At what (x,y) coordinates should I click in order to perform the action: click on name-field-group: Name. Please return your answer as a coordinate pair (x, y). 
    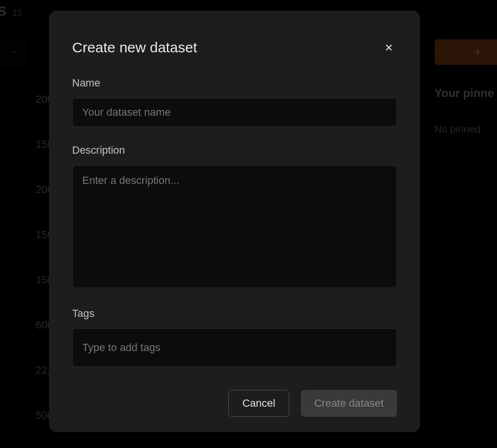
    Looking at the image, I should click on (235, 102).